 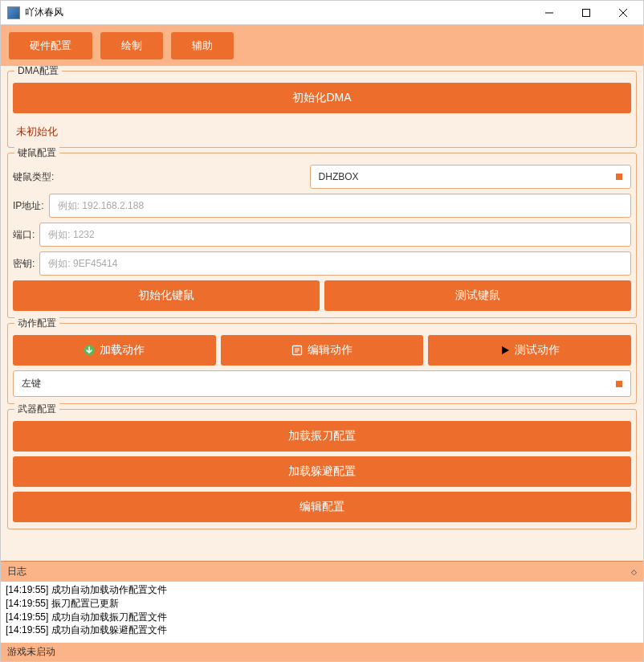 I want to click on minimize-button, so click(x=549, y=13).